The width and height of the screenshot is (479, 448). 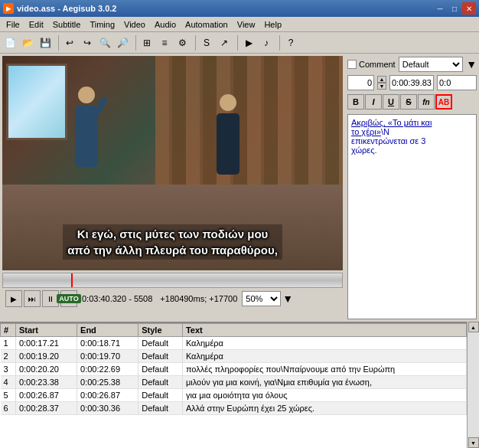 I want to click on cell-text: για μια ομοιότητα για όλους, so click(x=324, y=395).